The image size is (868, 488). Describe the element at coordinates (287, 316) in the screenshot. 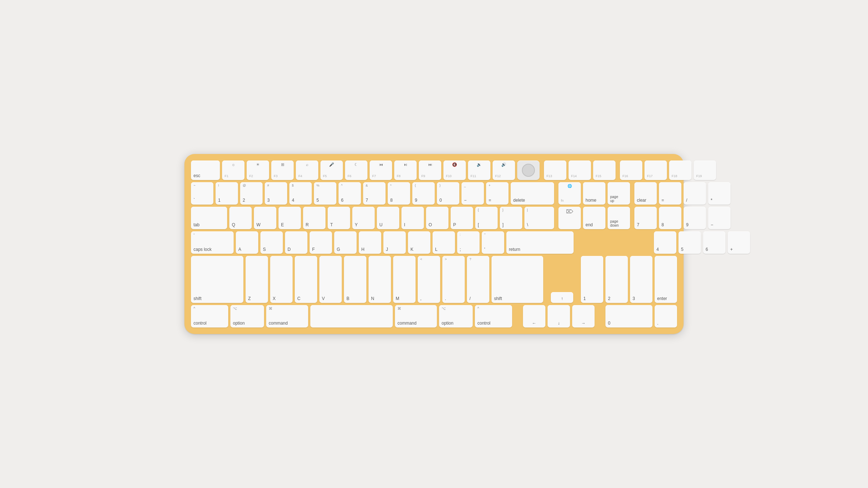

I see `key-command-left: ⌘ command` at that location.